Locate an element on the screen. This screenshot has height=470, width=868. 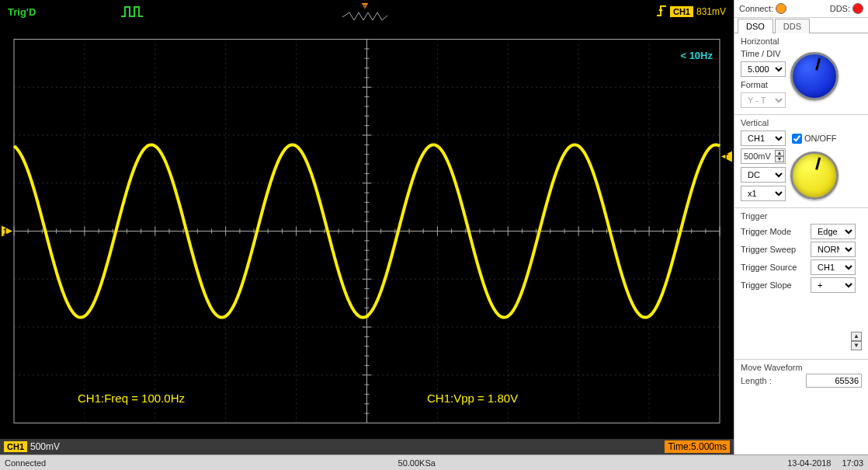
channel-on-off: ON/OFF is located at coordinates (827, 138).